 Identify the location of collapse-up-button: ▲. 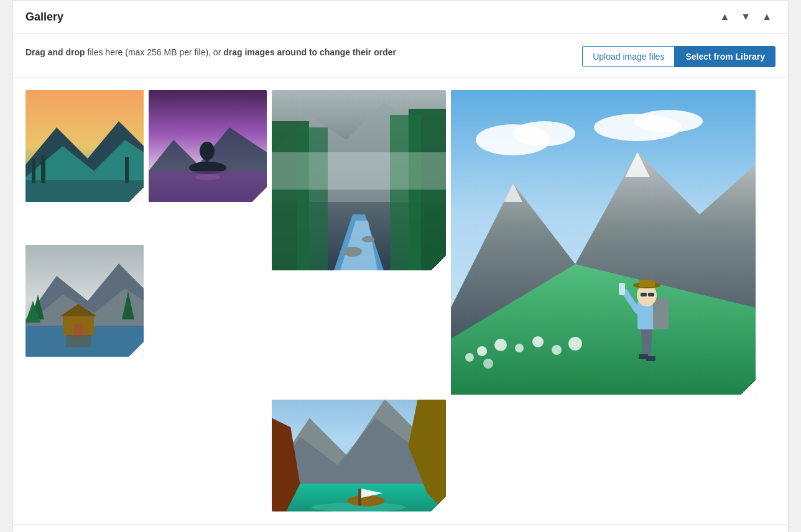
(725, 17).